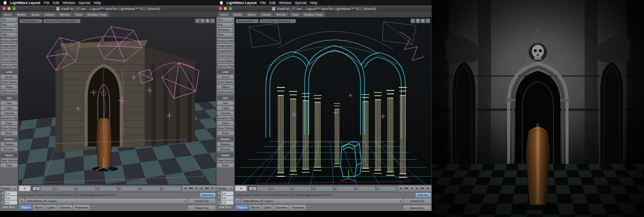 Image resolution: width=644 pixels, height=217 pixels. Describe the element at coordinates (202, 188) in the screenshot. I see `transport-button: ▶` at that location.